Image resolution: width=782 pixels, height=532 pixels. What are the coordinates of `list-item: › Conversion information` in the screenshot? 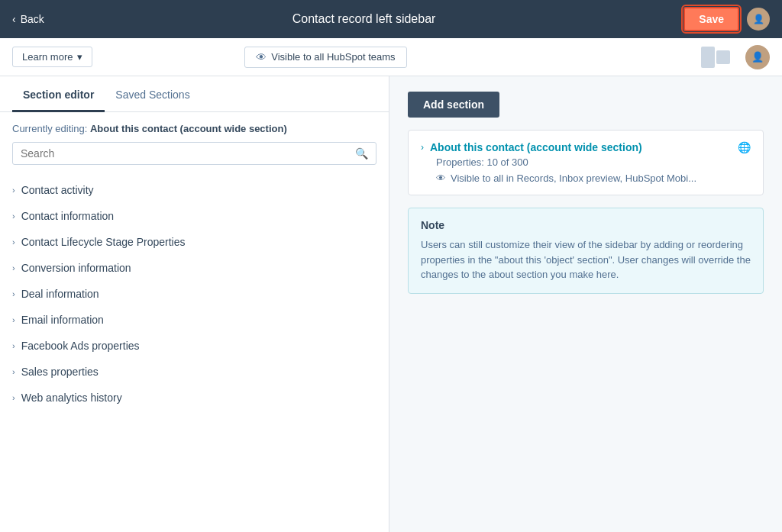 It's located at (194, 268).